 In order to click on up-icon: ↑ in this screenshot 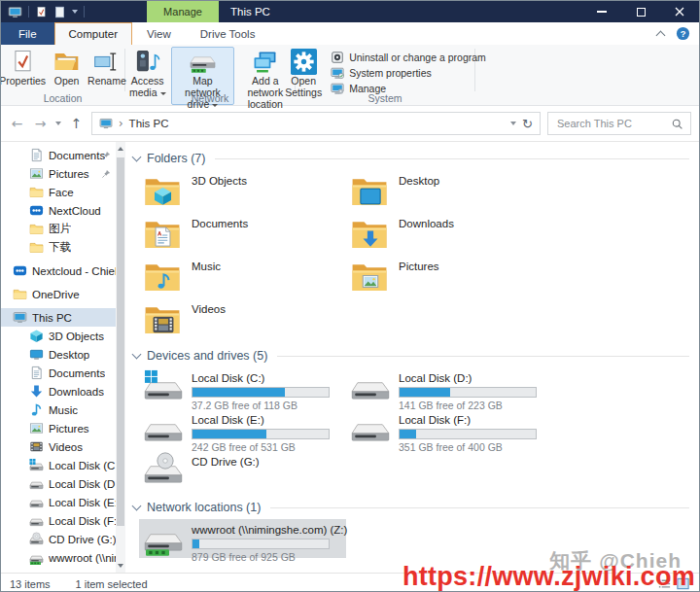, I will do `click(76, 123)`.